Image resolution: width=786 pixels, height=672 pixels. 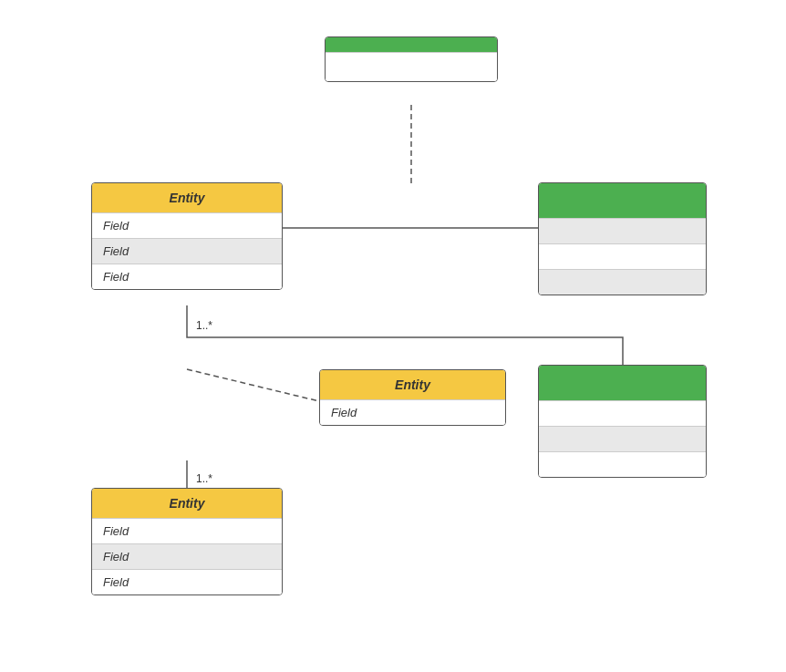 I want to click on box-mid-center-header: Entity, so click(x=412, y=385).